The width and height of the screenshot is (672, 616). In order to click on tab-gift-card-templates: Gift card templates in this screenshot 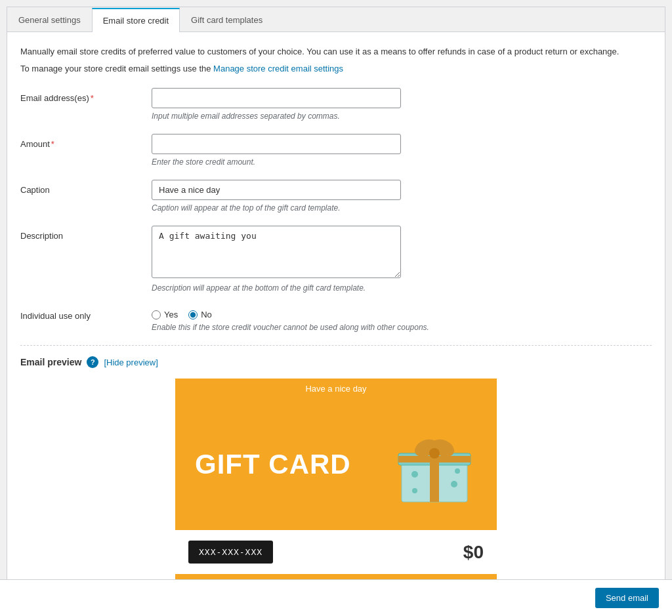, I will do `click(227, 20)`.